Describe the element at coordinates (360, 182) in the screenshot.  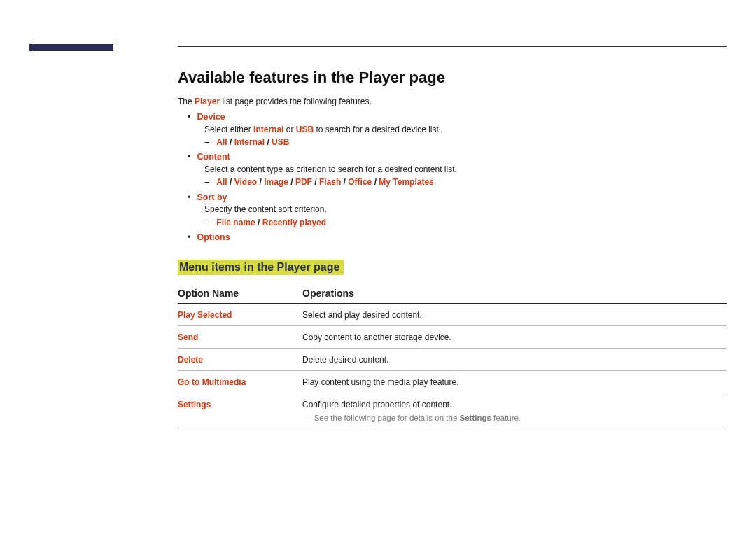
I see `sub-opt: Office` at that location.